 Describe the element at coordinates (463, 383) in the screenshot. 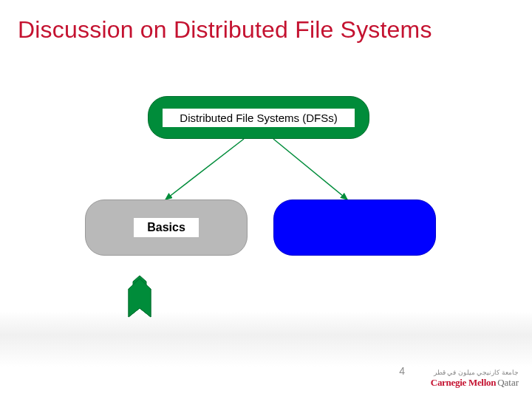

I see `logo-line1: Carnegie Mellon` at that location.